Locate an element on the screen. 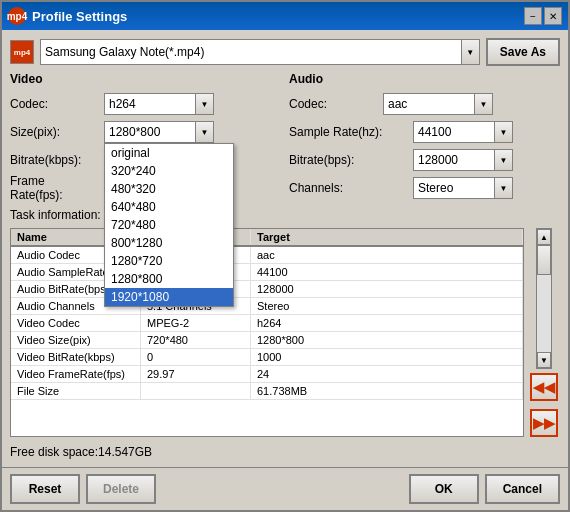 Image resolution: width=570 pixels, height=512 pixels. video-size-label: Size(pix): is located at coordinates (55, 132).